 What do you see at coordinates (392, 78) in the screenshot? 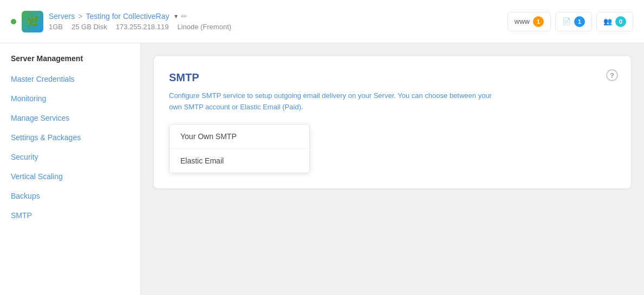
I see `page-title: SMTP` at bounding box center [392, 78].